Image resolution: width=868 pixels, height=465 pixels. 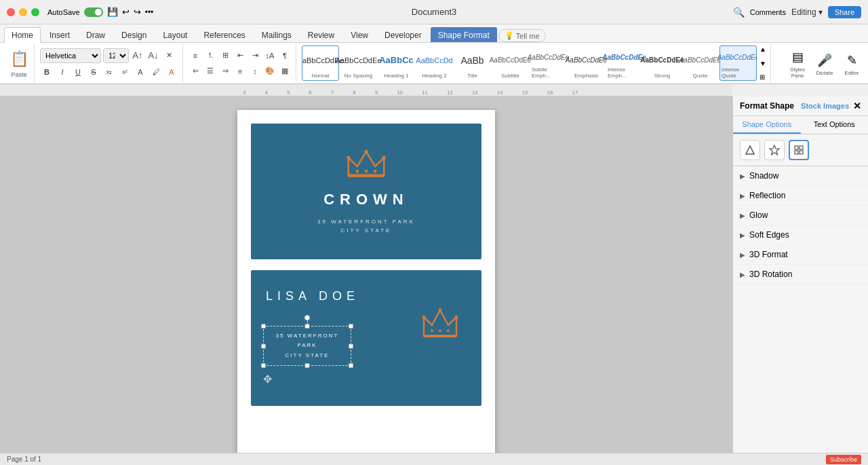 What do you see at coordinates (137, 12) in the screenshot?
I see `toolbar-redo-icon: ↪` at bounding box center [137, 12].